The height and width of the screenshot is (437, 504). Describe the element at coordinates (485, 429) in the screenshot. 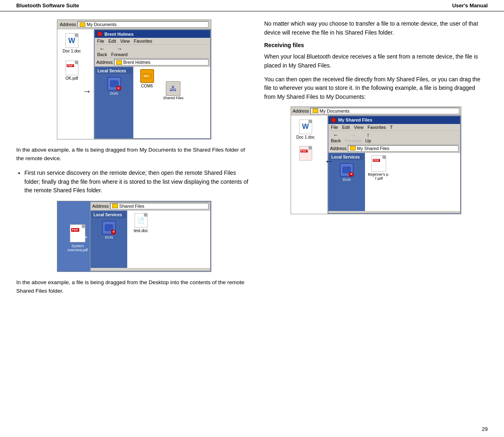

I see `page-number-text: 29` at that location.